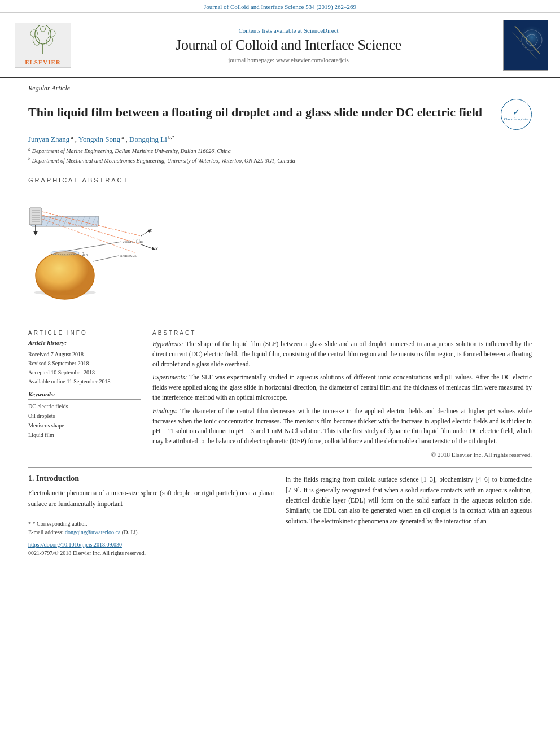 This screenshot has height=747, width=560. What do you see at coordinates (151, 498) in the screenshot?
I see `intro-left-paragraph: Electrokinetic phenomena of a micro-size…` at bounding box center [151, 498].